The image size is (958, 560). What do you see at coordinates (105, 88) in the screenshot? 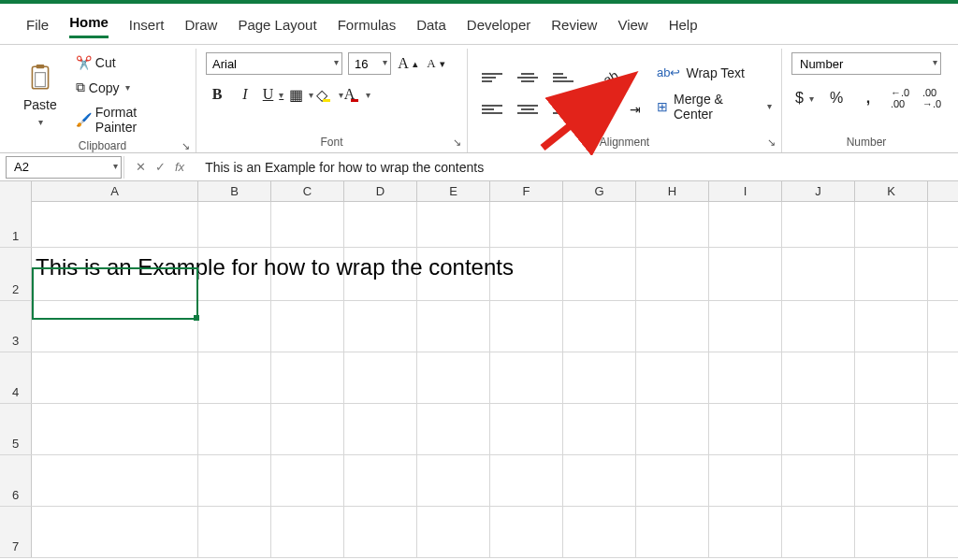
I see `copy-label: Copy` at bounding box center [105, 88].